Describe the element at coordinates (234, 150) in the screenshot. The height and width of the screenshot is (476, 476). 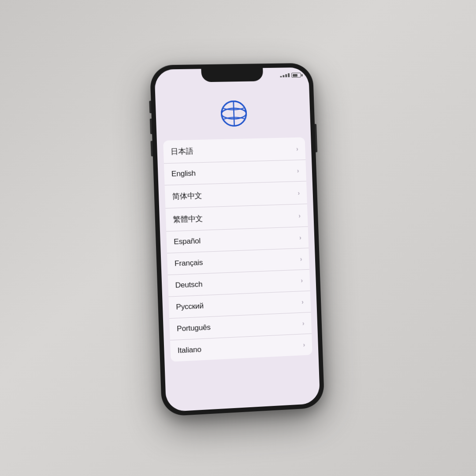
I see `language-item-japanese: 日本語 ›` at that location.